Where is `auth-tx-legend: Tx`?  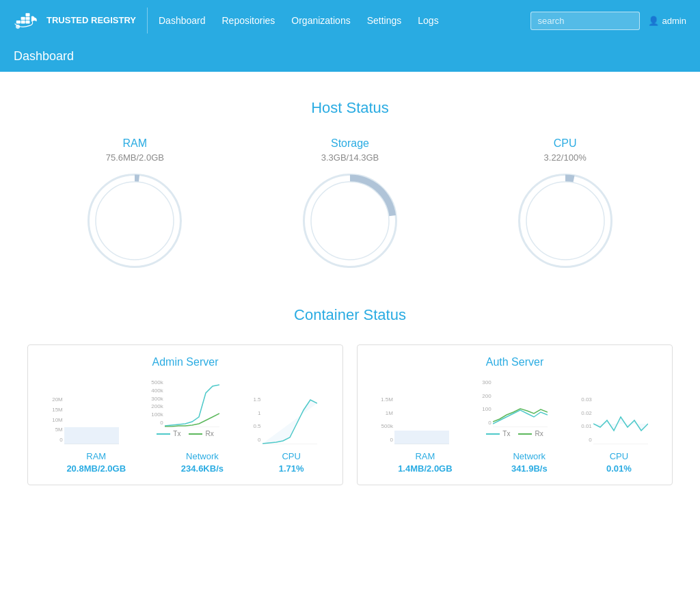
auth-tx-legend: Tx is located at coordinates (498, 433).